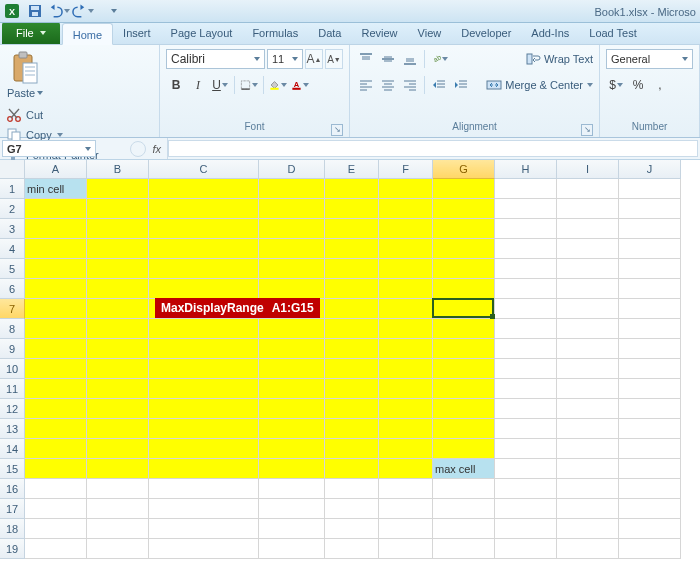 The height and width of the screenshot is (578, 700). Describe the element at coordinates (198, 85) in the screenshot. I see `italic-button: I` at that location.